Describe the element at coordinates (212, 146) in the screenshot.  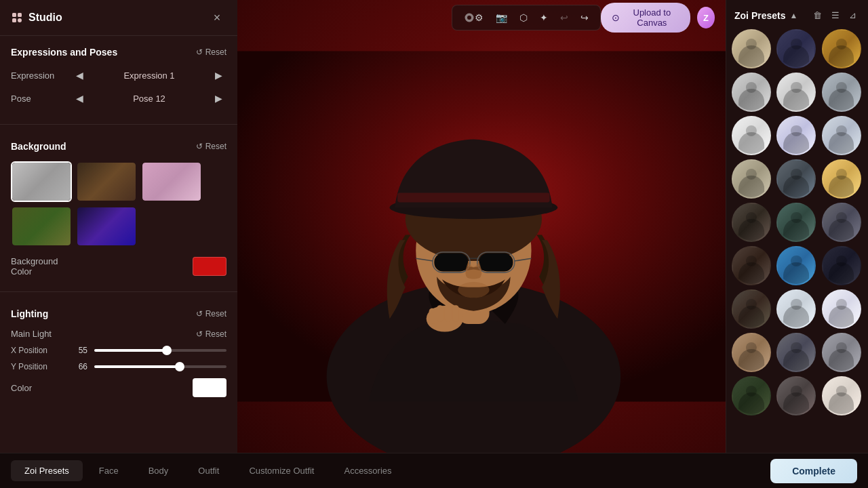
I see `background-reset-button: ↺ Reset` at that location.